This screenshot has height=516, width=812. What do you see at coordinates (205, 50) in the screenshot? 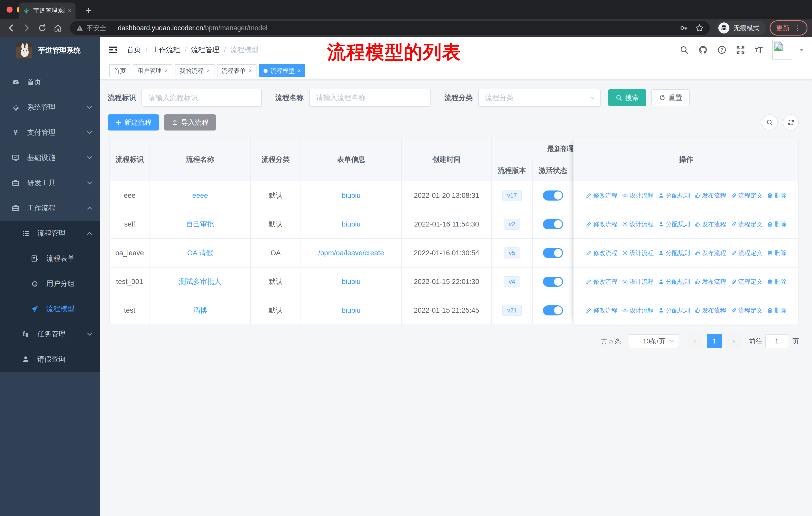
I see `breadcrumb-process-mgmt: 流程管理` at bounding box center [205, 50].